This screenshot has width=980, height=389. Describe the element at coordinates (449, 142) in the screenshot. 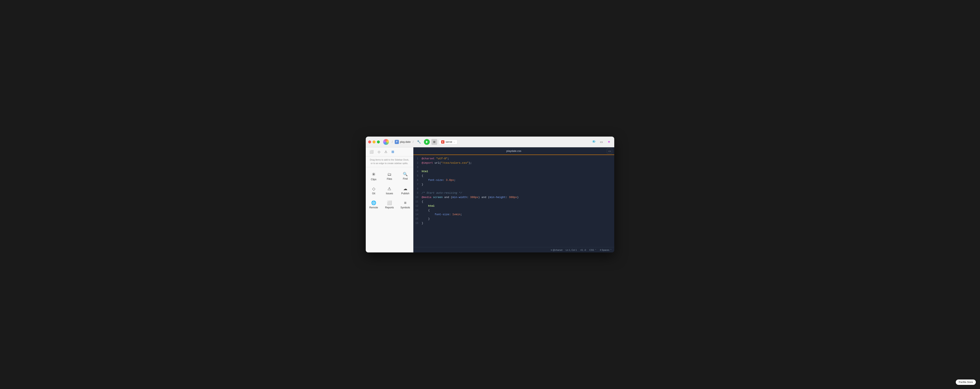

I see `serve-label: serve` at that location.